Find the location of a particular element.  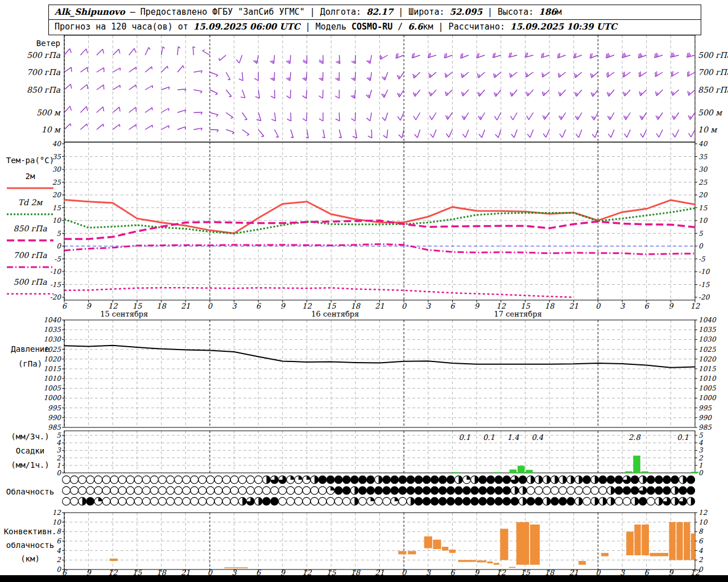

svg-text: 16 сентября is located at coordinates (335, 314).